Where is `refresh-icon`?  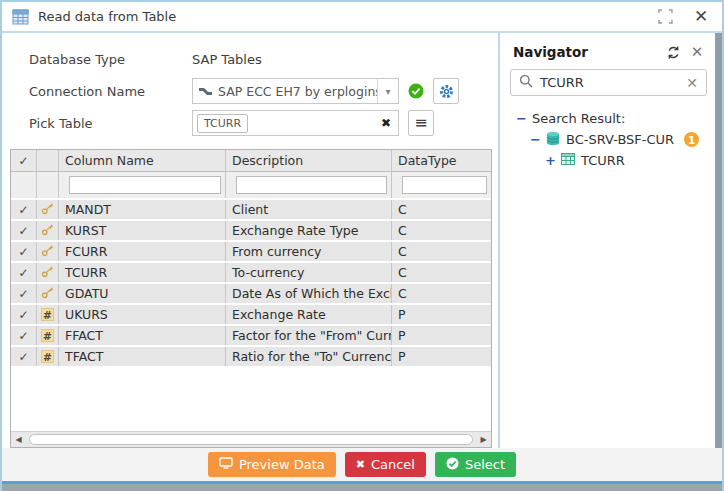 refresh-icon is located at coordinates (673, 52).